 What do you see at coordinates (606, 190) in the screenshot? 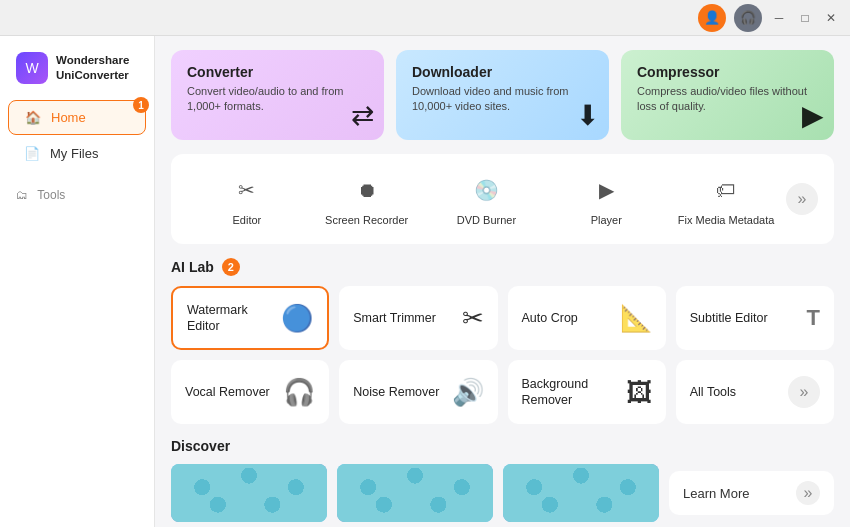
I see `player-icon: ▶` at bounding box center [606, 190].